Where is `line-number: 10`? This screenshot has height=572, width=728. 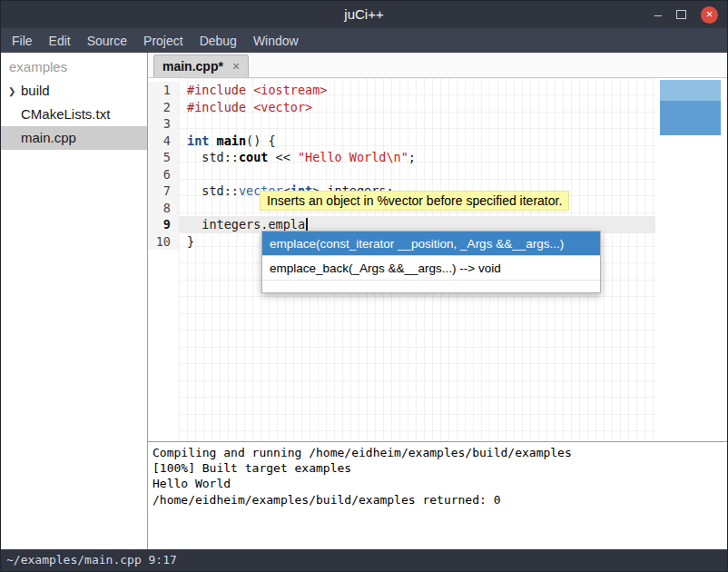 line-number: 10 is located at coordinates (163, 242).